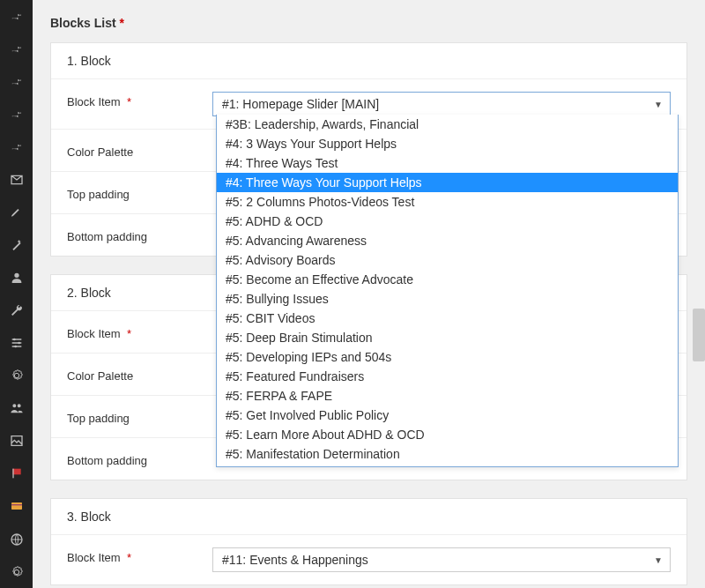 This screenshot has height=588, width=705. I want to click on field-input: #1: Homepage Slider [MAIN] ▼, so click(442, 104).